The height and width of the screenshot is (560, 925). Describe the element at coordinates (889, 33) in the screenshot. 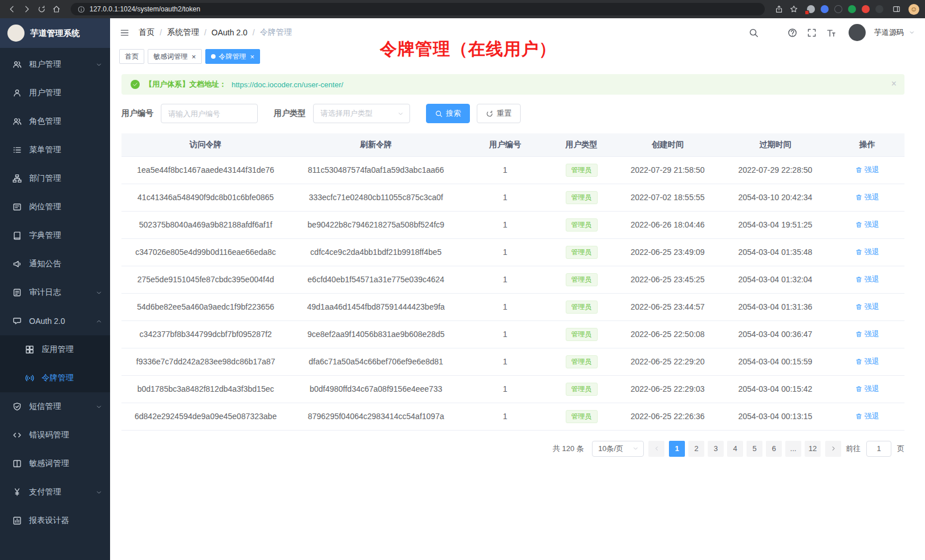

I see `user-name: 芋道源码` at that location.